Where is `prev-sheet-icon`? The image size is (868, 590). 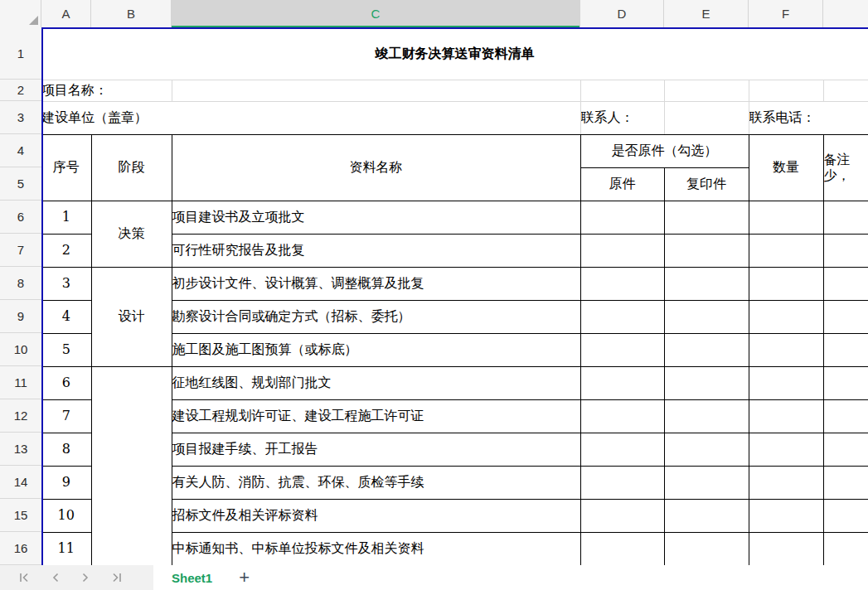
prev-sheet-icon is located at coordinates (56, 578).